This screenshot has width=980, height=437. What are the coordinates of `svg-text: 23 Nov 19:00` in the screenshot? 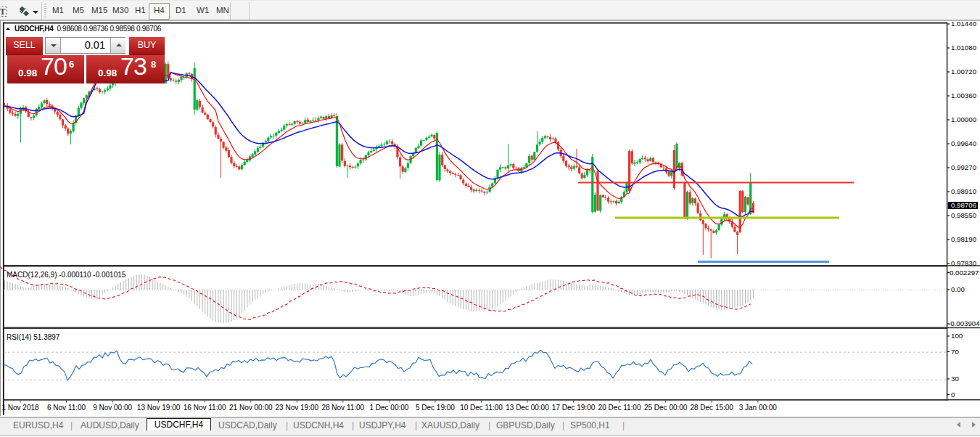 It's located at (297, 408).